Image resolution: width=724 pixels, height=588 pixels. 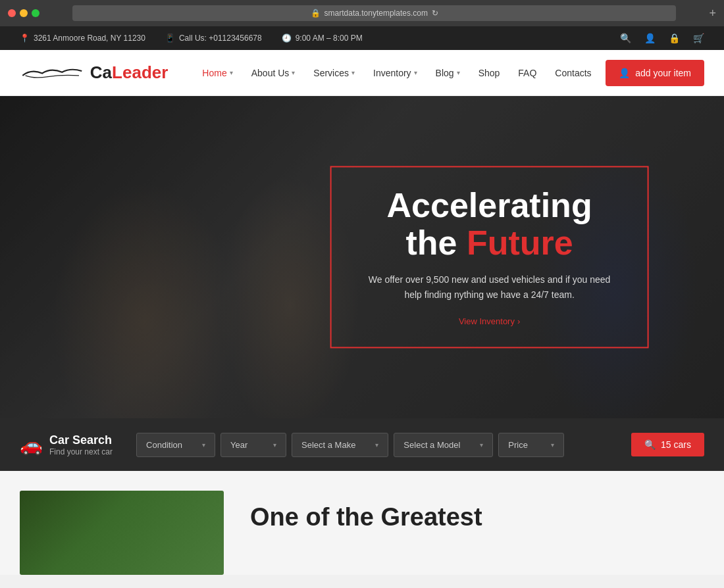 I want to click on search-icon-top: 🔍, so click(x=625, y=38).